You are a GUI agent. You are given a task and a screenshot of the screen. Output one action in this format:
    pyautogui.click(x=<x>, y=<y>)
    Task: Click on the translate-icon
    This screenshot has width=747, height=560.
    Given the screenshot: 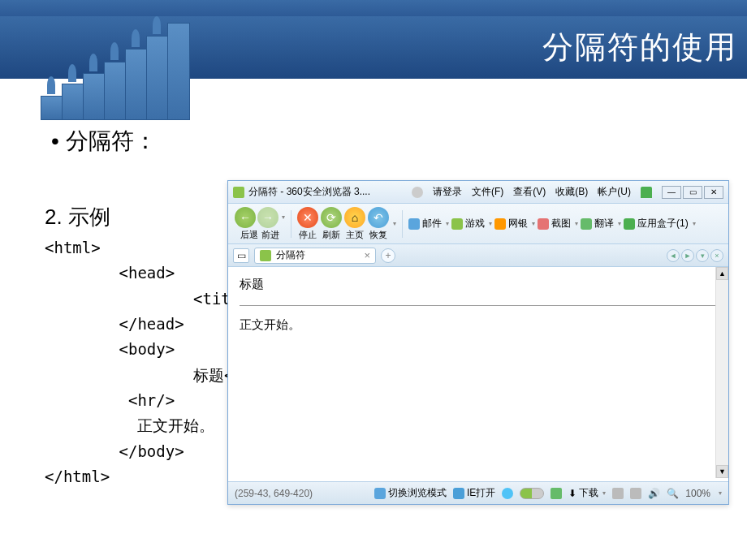 What is the action you would take?
    pyautogui.click(x=586, y=224)
    